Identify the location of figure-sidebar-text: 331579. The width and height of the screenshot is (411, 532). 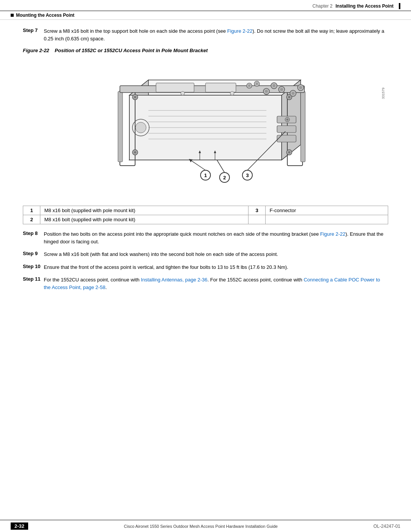
(383, 93).